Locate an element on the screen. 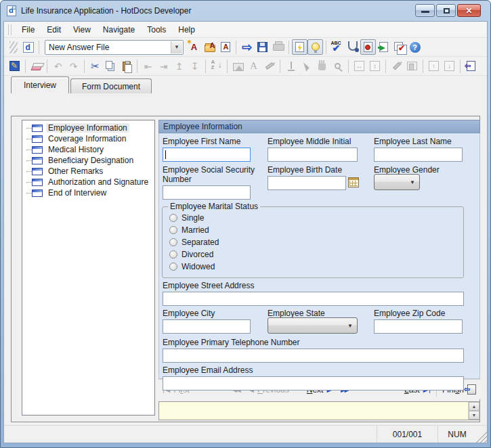  layout-icon is located at coordinates (412, 66).